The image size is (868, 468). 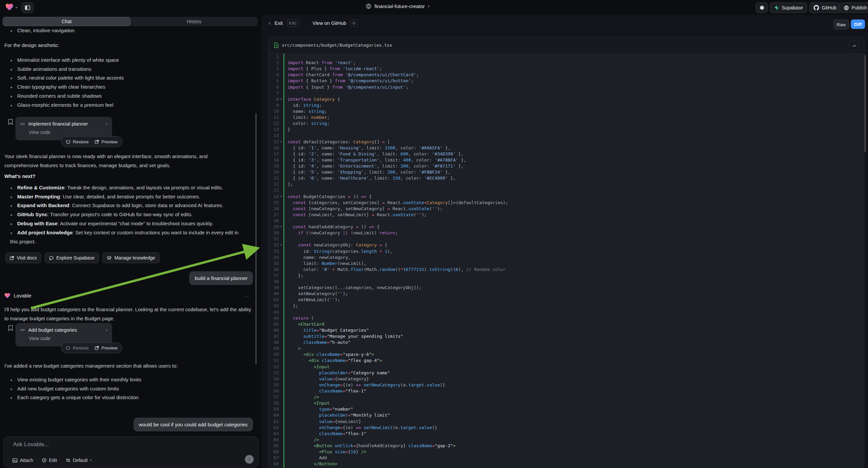 I want to click on github-button: GitHub, so click(x=825, y=8).